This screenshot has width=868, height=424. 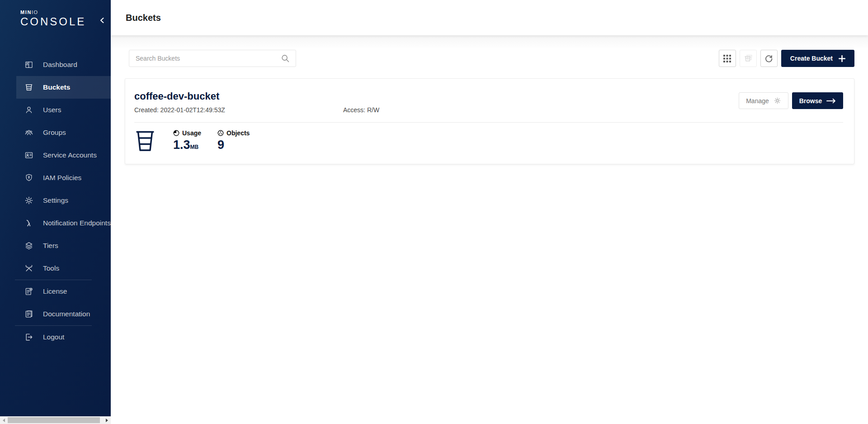 What do you see at coordinates (29, 314) in the screenshot?
I see `documentation-icon` at bounding box center [29, 314].